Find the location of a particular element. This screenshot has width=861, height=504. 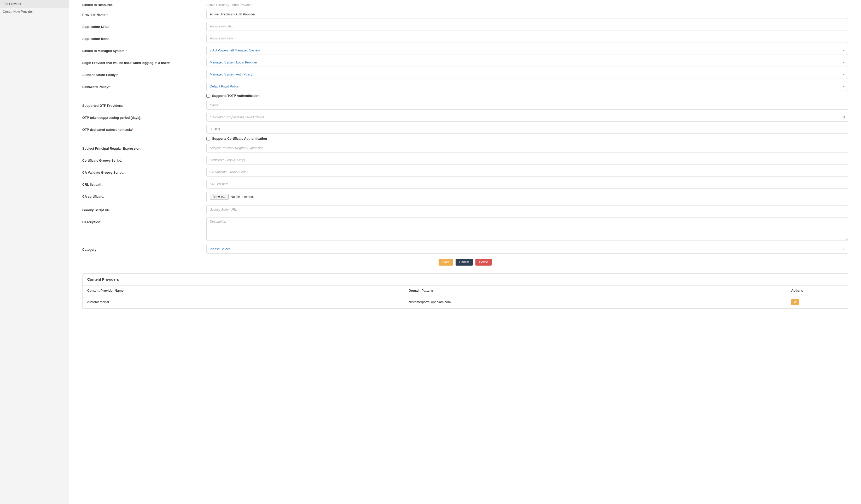

sidebar-item-create-new-provider: Create New Provider is located at coordinates (35, 12).